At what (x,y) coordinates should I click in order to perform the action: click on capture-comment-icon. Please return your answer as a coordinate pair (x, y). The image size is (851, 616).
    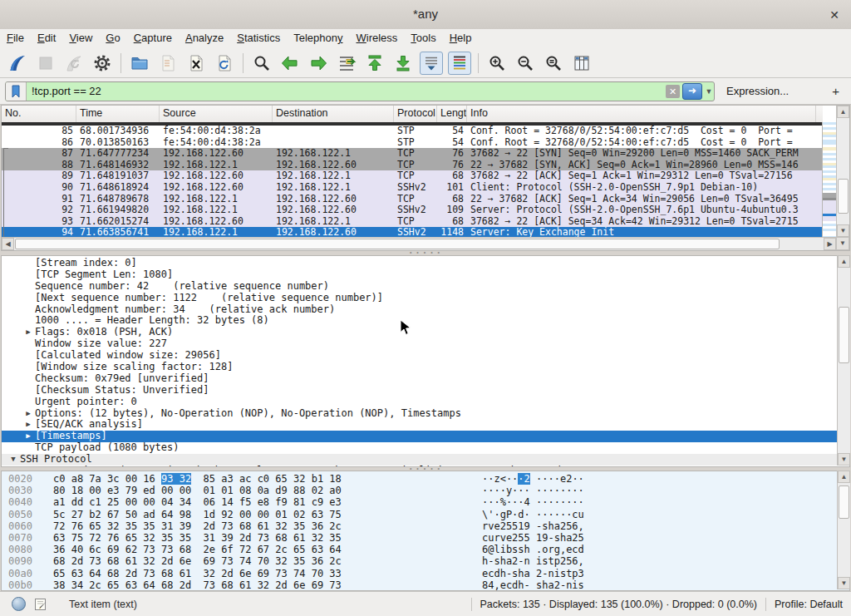
    Looking at the image, I should click on (41, 604).